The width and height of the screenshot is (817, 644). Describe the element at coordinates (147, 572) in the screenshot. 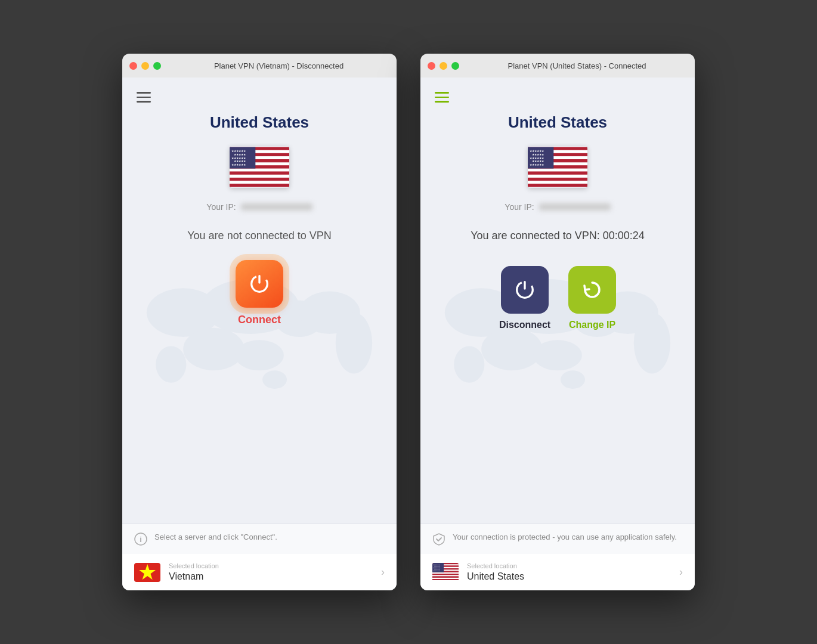

I see `vn-star: ★` at that location.